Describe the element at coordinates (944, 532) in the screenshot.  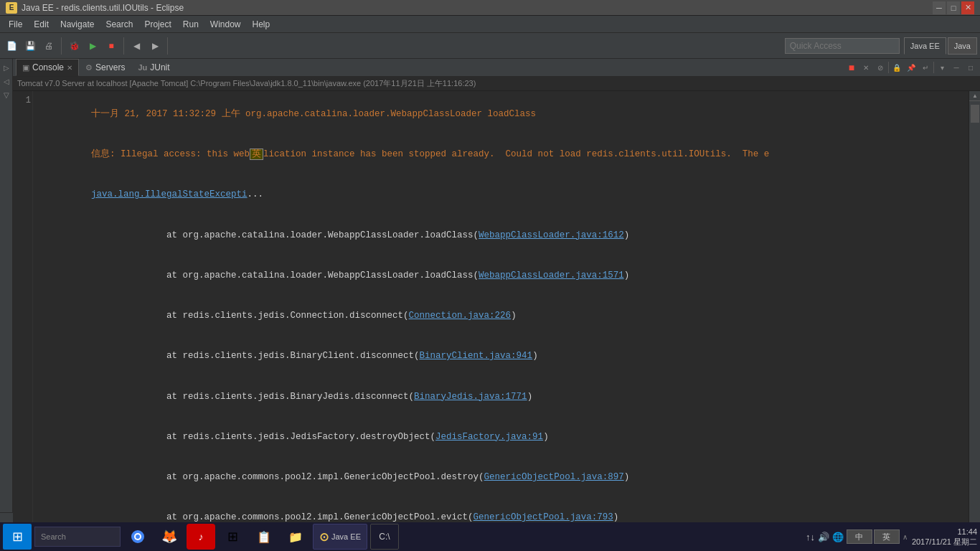
I see `time-text: 11:44` at that location.